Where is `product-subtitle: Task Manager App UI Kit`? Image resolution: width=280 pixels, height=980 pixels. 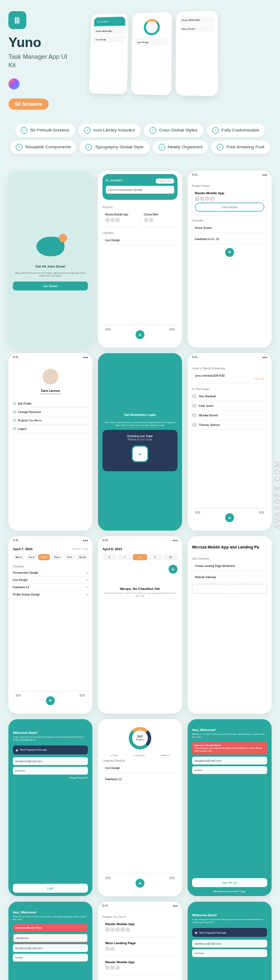
product-subtitle: Task Manager App UI Kit is located at coordinates (42, 62).